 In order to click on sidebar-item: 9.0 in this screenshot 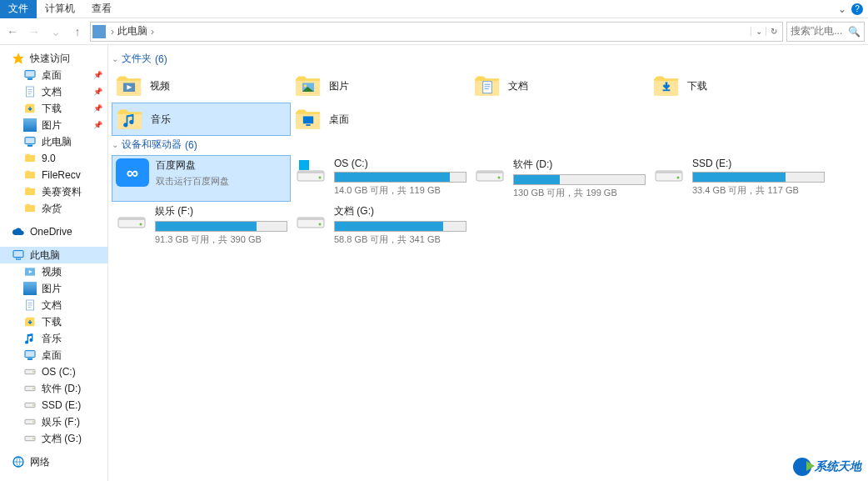, I will do `click(53, 158)`.